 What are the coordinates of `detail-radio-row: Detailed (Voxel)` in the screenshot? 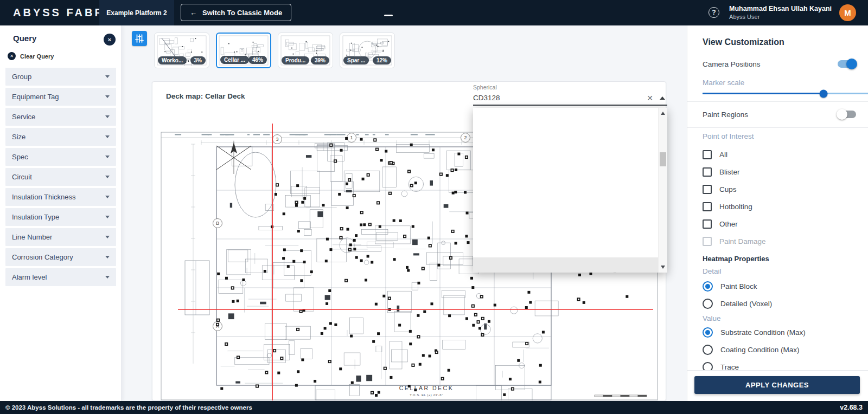 It's located at (779, 303).